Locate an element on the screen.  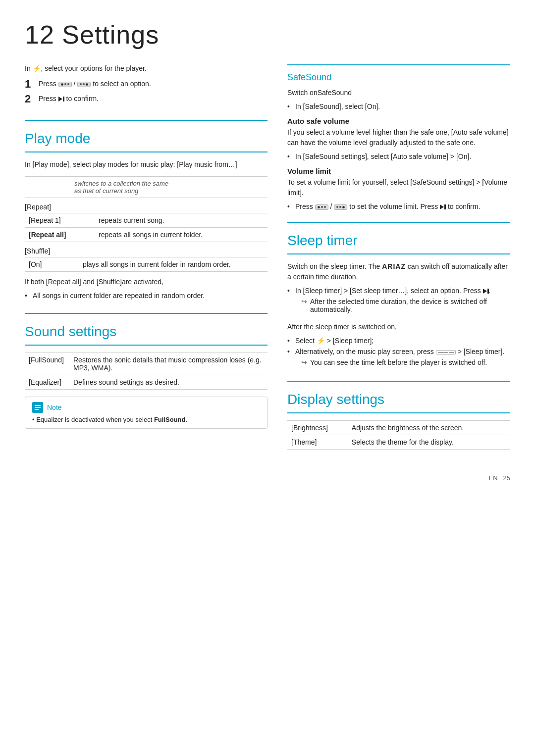
display-settings-table: [Brightness] Adjusts the brightness of t… is located at coordinates (399, 435).